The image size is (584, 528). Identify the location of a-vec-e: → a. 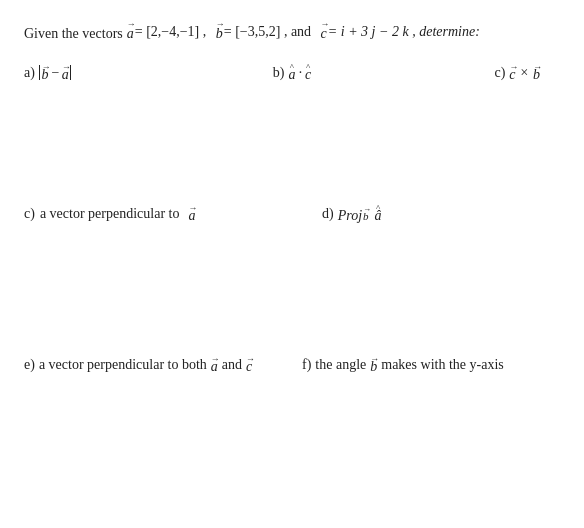
(214, 364).